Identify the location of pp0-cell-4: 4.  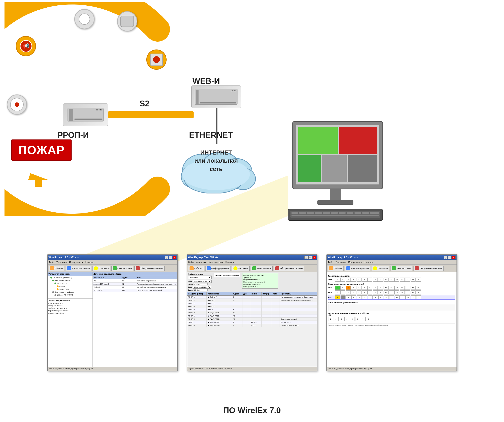
(354, 288).